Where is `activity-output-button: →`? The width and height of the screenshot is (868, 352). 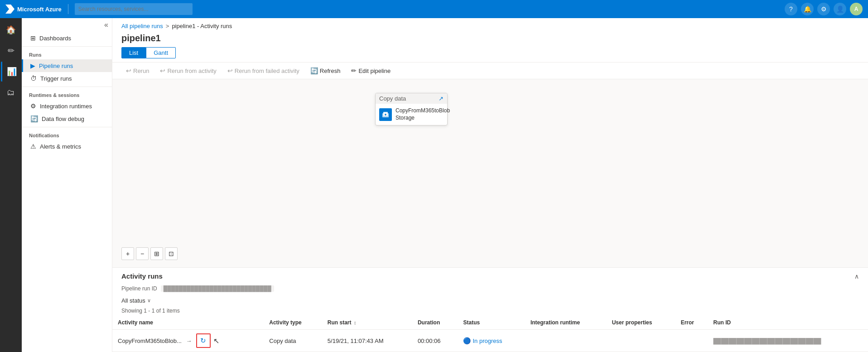 activity-output-button: → is located at coordinates (189, 341).